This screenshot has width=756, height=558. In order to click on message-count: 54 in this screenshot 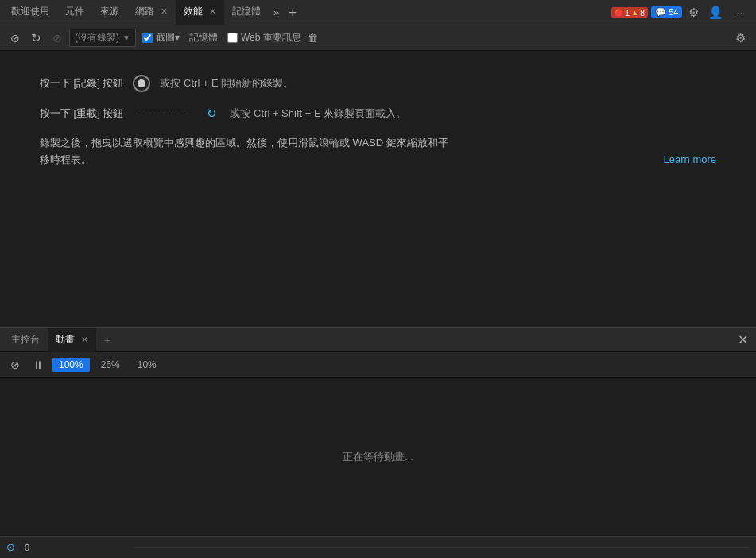, I will do `click(673, 12)`.